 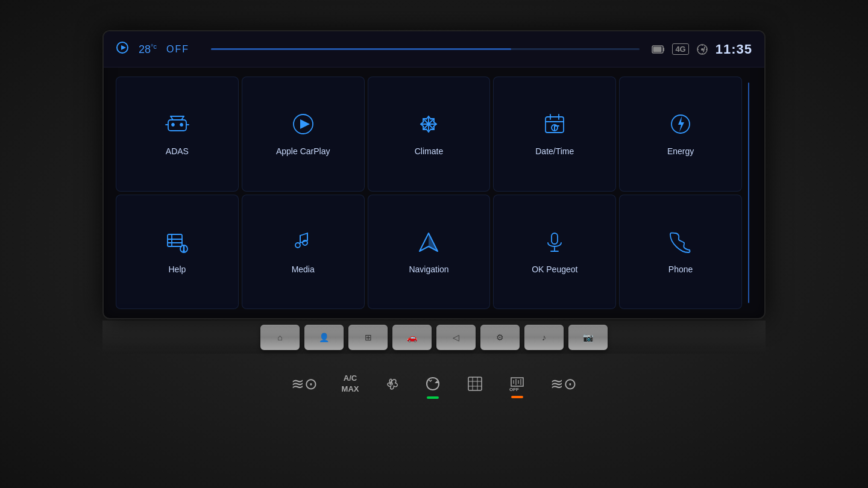 I want to click on heat-grid-button, so click(x=475, y=387).